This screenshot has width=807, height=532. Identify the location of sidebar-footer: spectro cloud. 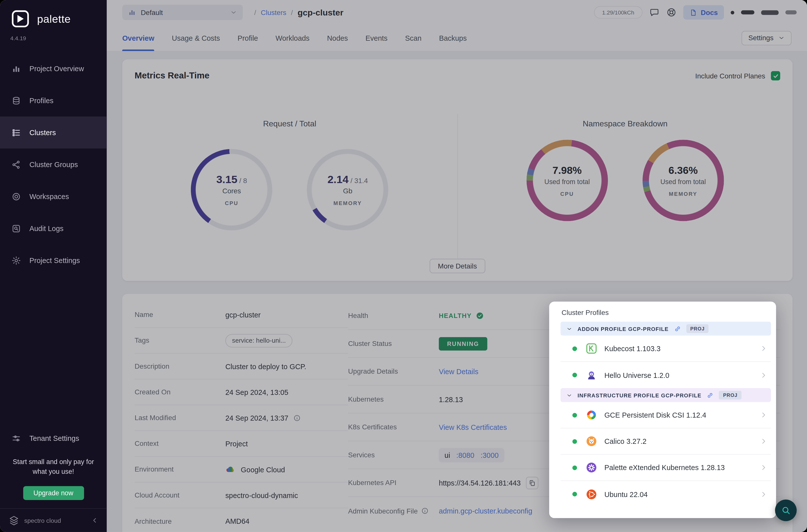
(53, 520).